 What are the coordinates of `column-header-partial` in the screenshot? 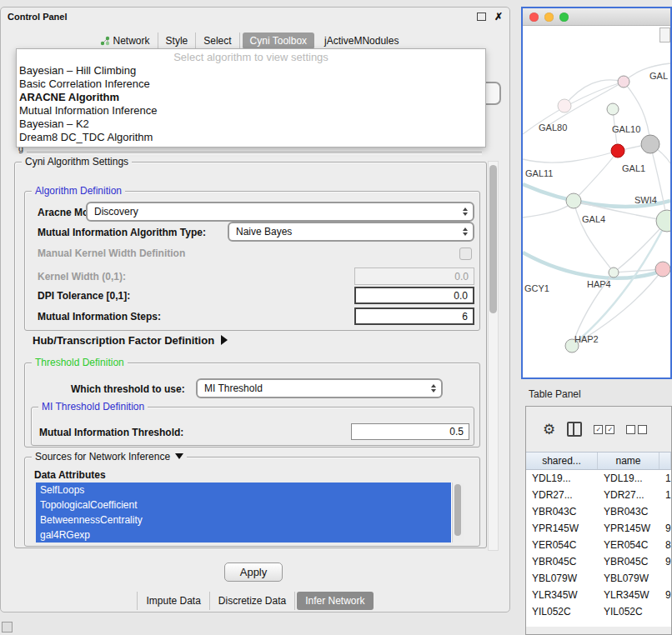 It's located at (665, 461).